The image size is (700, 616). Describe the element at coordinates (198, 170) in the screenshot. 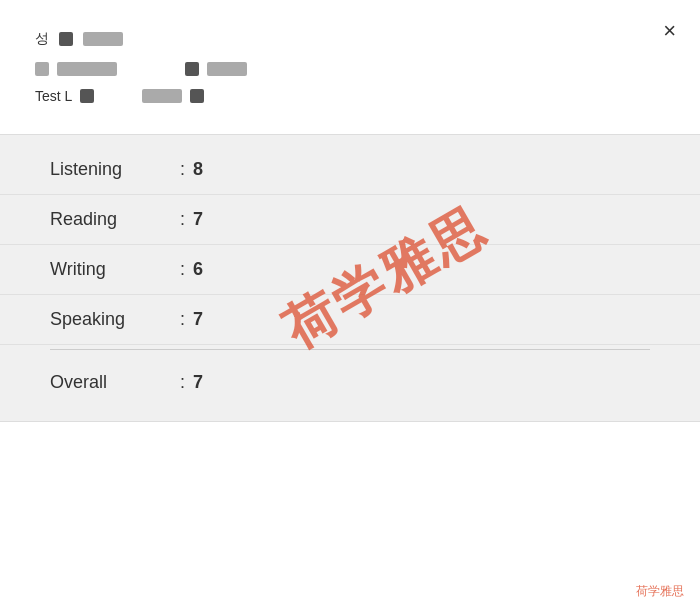

I see `listening-value: 8` at that location.